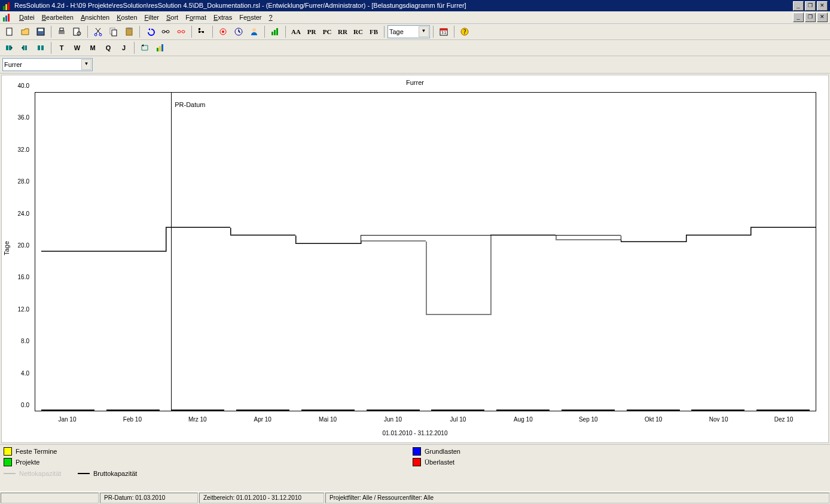 The image size is (830, 504). What do you see at coordinates (77, 32) in the screenshot?
I see `print-preview-button` at bounding box center [77, 32].